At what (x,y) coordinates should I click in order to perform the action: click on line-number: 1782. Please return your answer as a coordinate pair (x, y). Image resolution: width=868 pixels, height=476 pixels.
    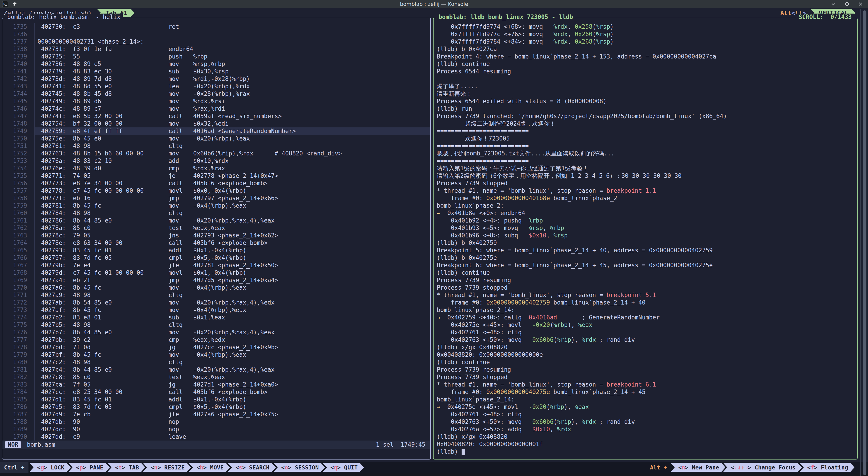
    Looking at the image, I should click on (15, 377).